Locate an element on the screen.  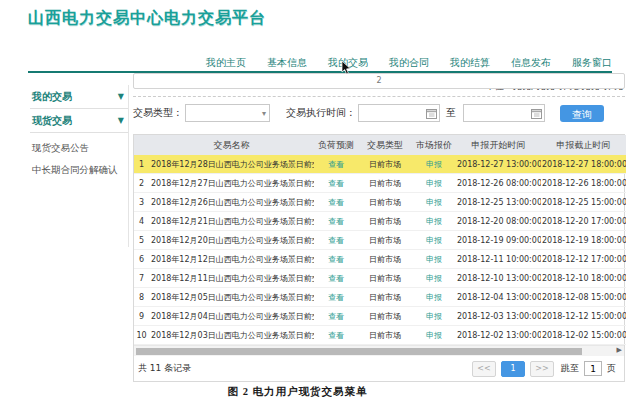
declare-start-cell: 2018-12-20 08:00:00 is located at coordinates (498, 222).